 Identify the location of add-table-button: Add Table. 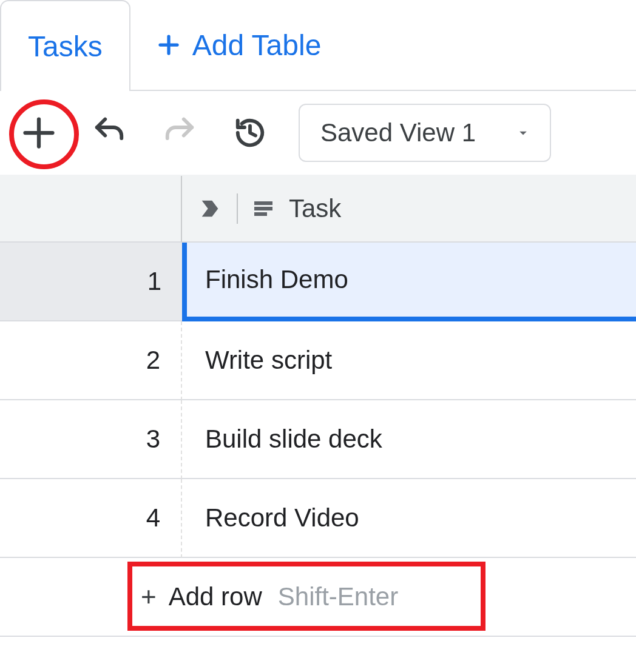
(239, 45).